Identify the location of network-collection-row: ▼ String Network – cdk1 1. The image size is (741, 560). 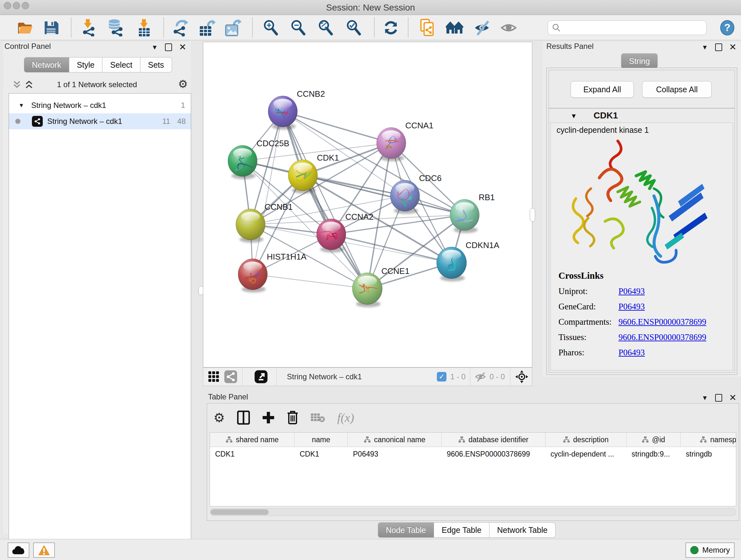
(100, 105).